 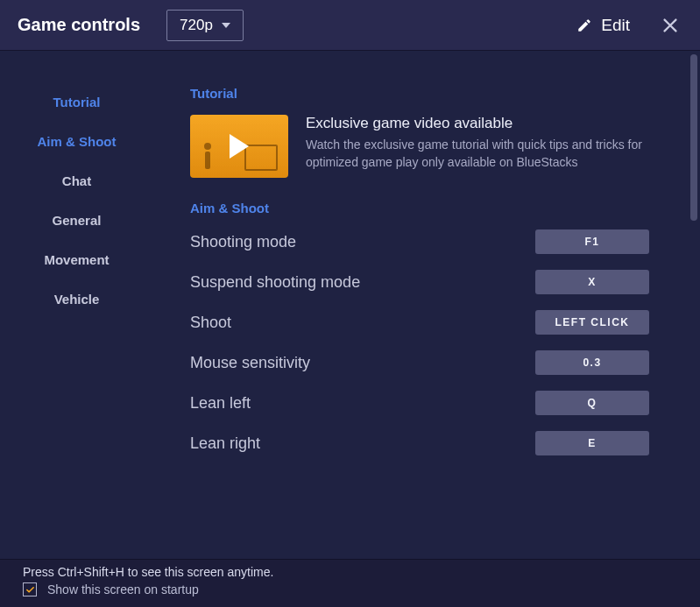 What do you see at coordinates (420, 242) in the screenshot?
I see `binding-row-shooting-mode: Shooting mode F1` at bounding box center [420, 242].